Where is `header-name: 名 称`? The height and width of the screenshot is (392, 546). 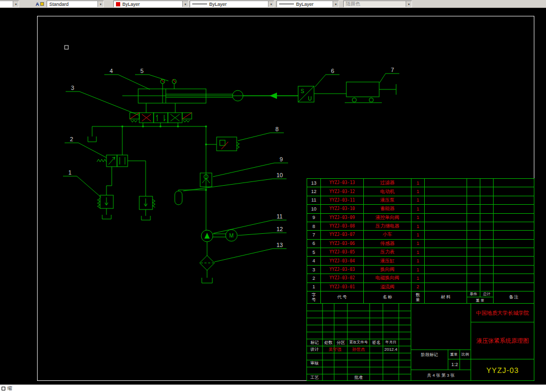
header-name: 名 称 is located at coordinates (387, 297).